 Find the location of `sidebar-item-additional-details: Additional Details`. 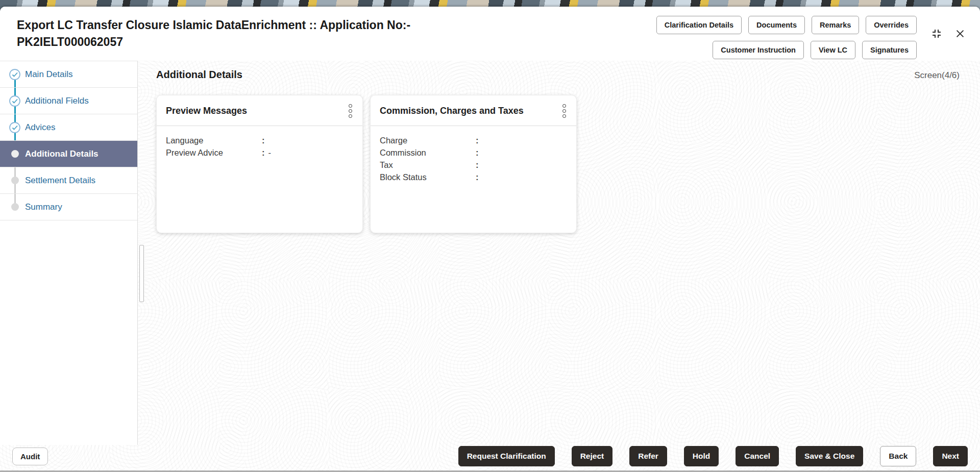

sidebar-item-additional-details: Additional Details is located at coordinates (68, 154).